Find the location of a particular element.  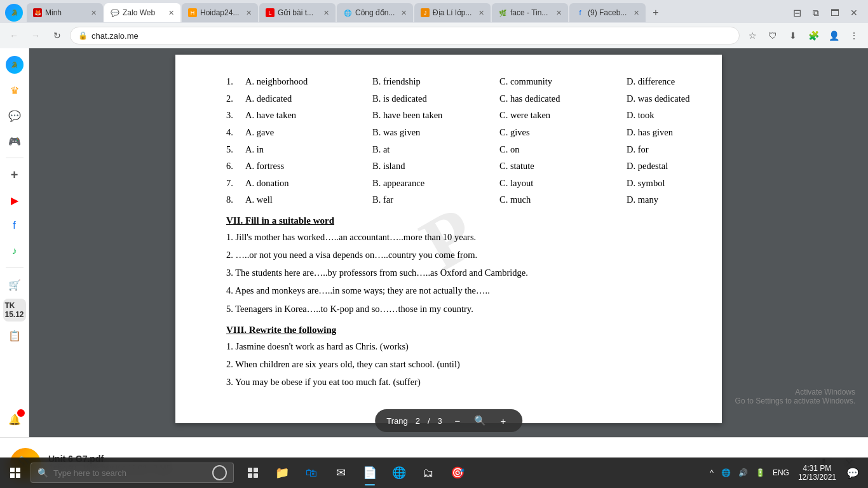

tab-facebook: f (9) Faceb... ✕ is located at coordinates (607, 13).